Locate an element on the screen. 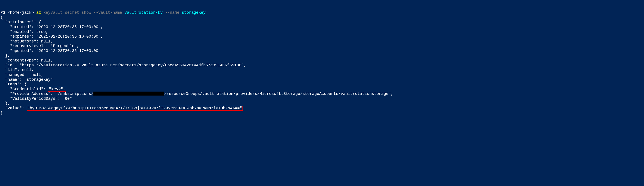  prompt-prefix: PS /home/jack> is located at coordinates (17, 13).